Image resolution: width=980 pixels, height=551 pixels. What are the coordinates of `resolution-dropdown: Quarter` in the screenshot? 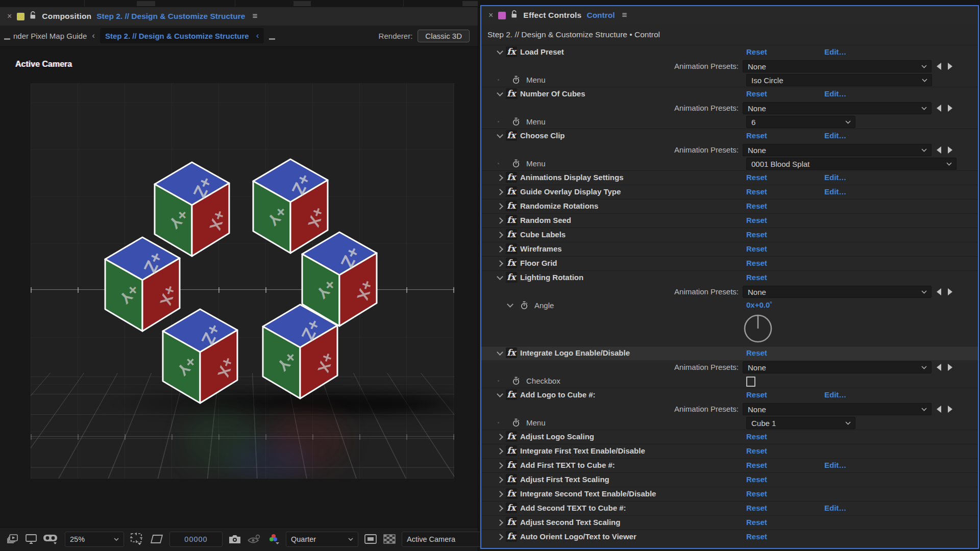 It's located at (322, 539).